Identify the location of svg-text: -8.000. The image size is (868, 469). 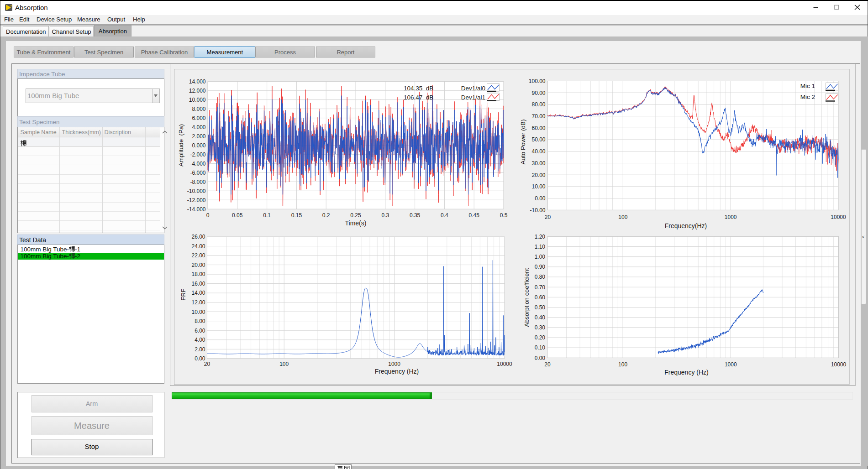
(198, 182).